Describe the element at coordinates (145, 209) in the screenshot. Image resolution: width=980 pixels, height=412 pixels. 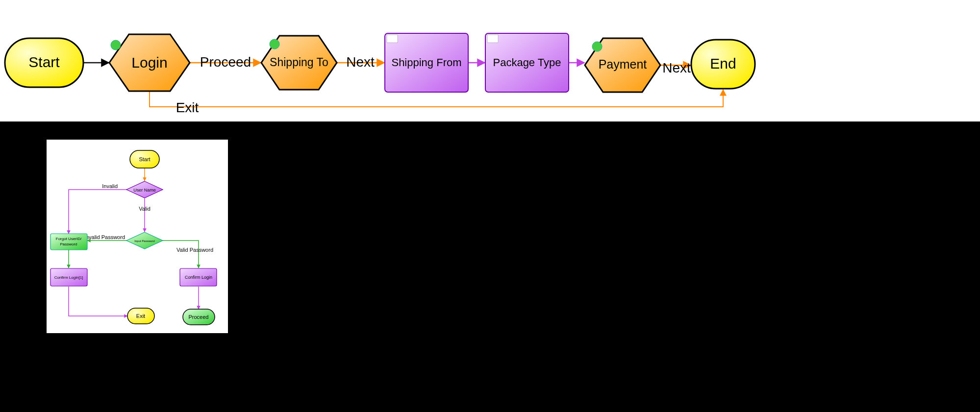
I see `sub-edge-label-valid: Valid` at that location.